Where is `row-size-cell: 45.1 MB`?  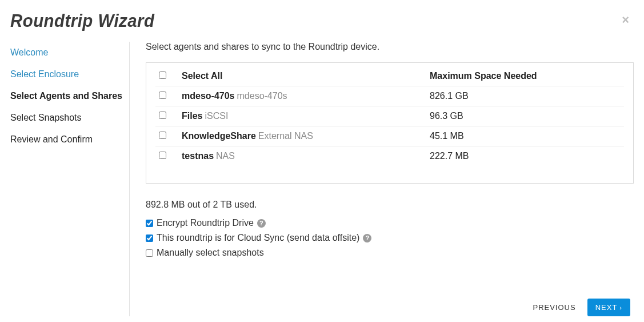
row-size-cell: 45.1 MB is located at coordinates (527, 136).